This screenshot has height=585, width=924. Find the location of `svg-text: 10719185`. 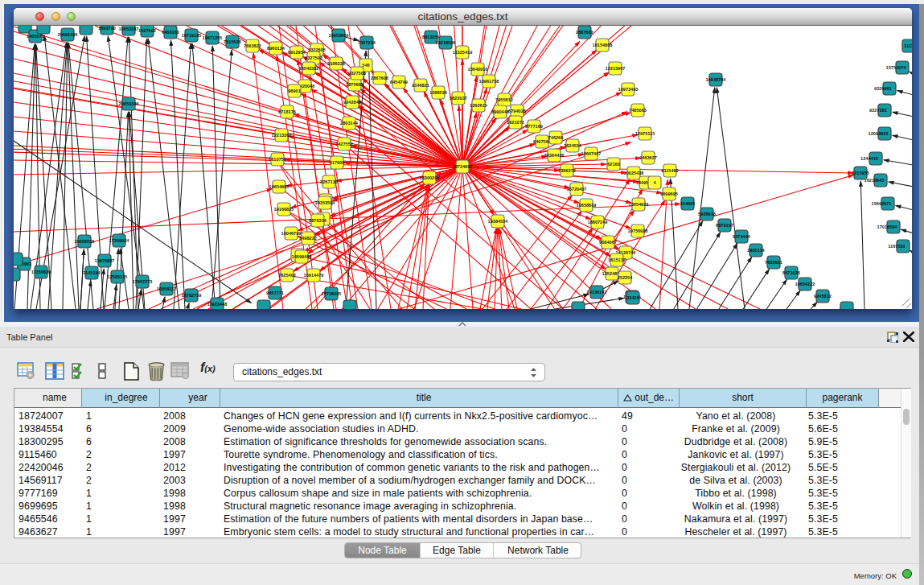

svg-text: 10719185 is located at coordinates (191, 35).